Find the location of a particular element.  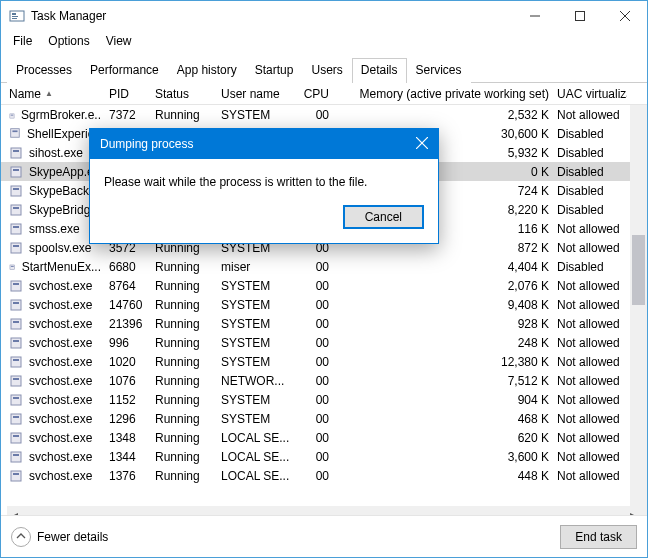

process-memory: 2,076 K is located at coordinates (445, 286).